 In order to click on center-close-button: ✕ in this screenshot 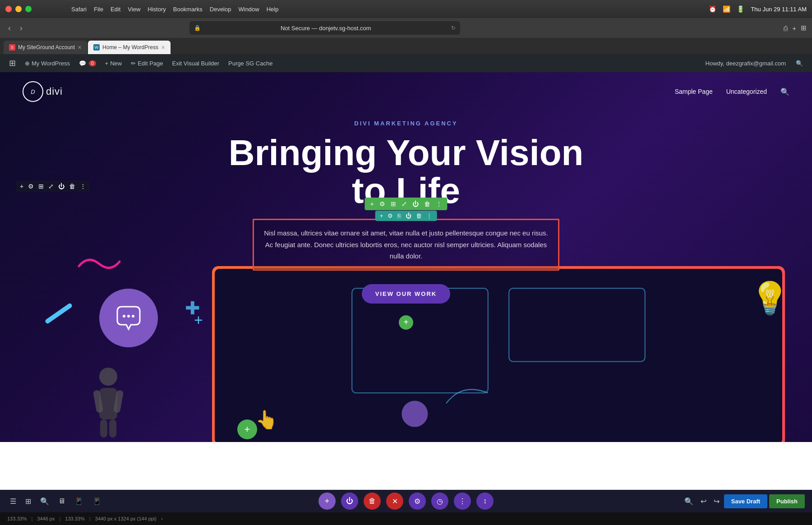, I will do `click(395, 501)`.